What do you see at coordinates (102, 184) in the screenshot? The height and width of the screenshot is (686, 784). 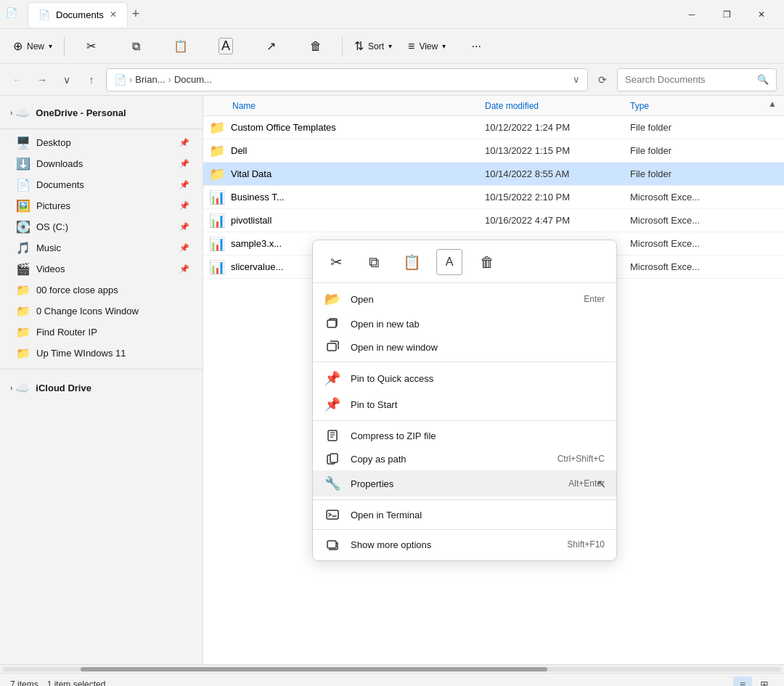 I see `sidebar-item-documents: 📄 Documents 📌` at bounding box center [102, 184].